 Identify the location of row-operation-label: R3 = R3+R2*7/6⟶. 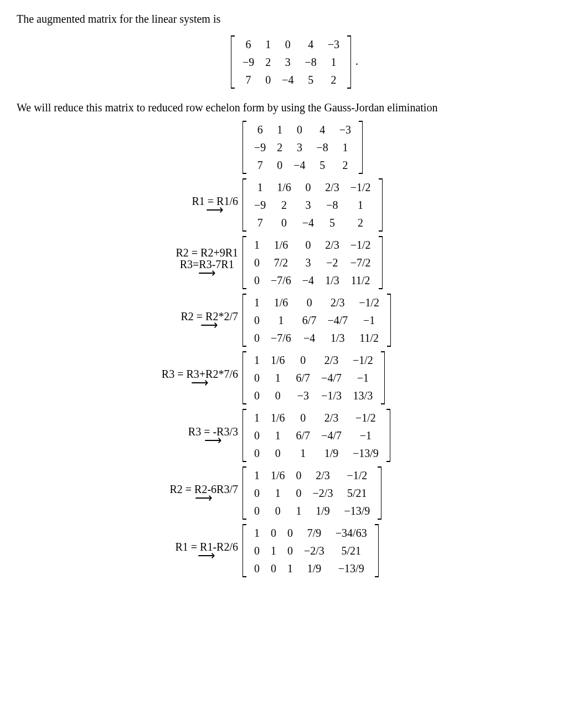
(200, 378).